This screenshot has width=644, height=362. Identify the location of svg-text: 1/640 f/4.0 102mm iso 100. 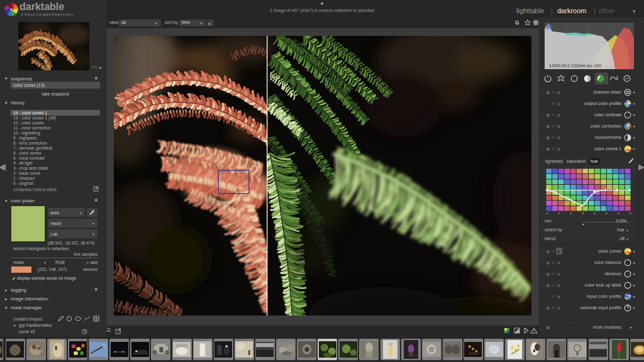
(575, 65).